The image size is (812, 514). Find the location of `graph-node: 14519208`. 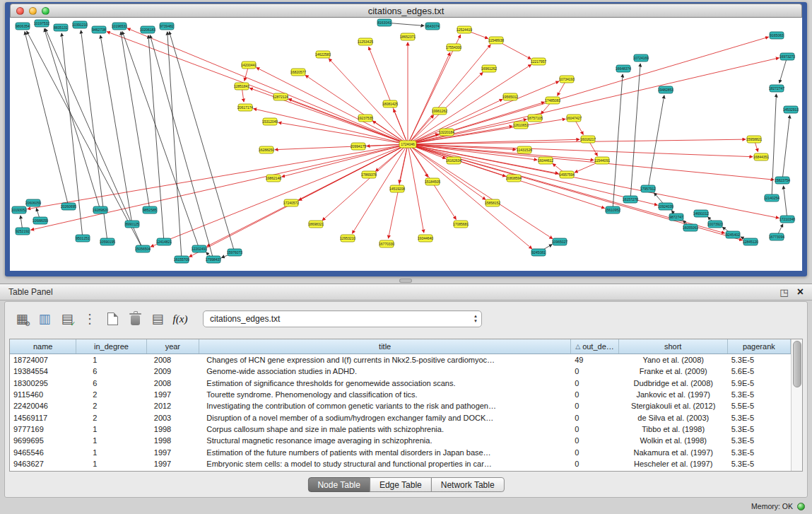

graph-node: 14519208 is located at coordinates (397, 189).